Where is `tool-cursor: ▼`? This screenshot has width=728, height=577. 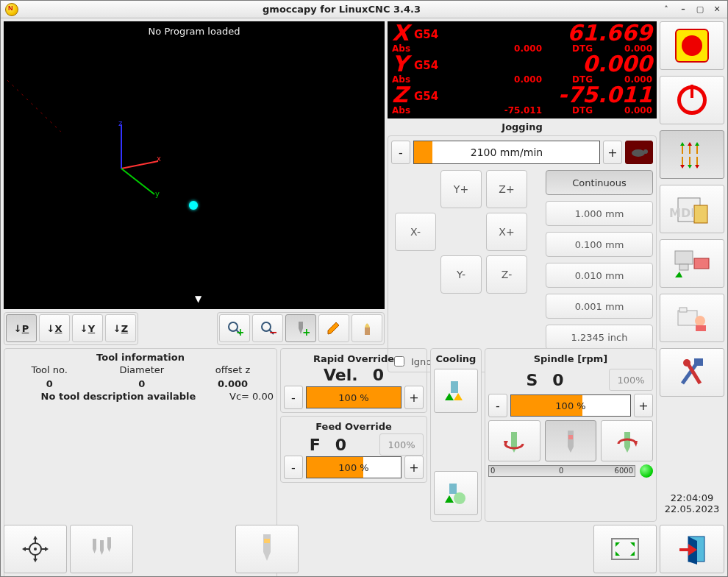 tool-cursor: ▼ is located at coordinates (199, 299).